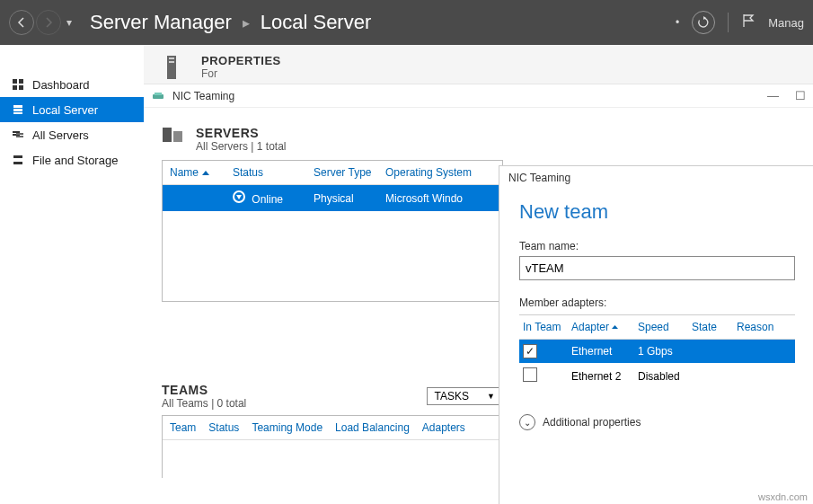  I want to click on servers-section-icon, so click(174, 136).